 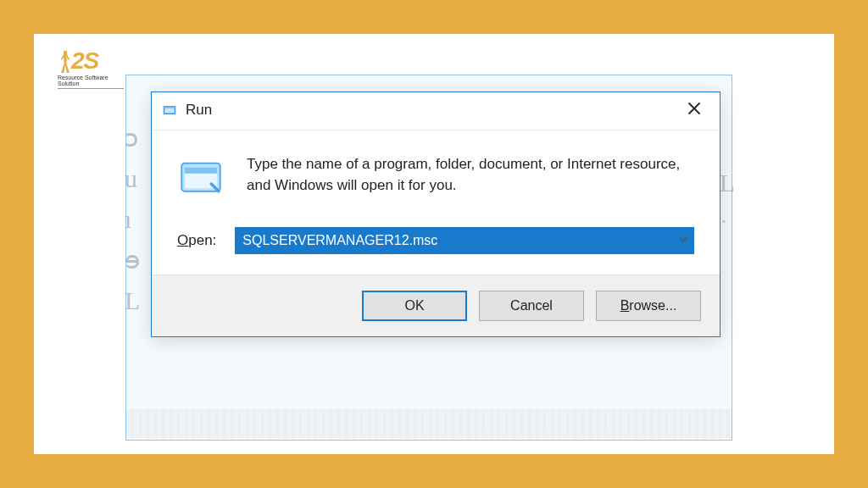 What do you see at coordinates (186, 110) in the screenshot?
I see `title-left: Run` at bounding box center [186, 110].